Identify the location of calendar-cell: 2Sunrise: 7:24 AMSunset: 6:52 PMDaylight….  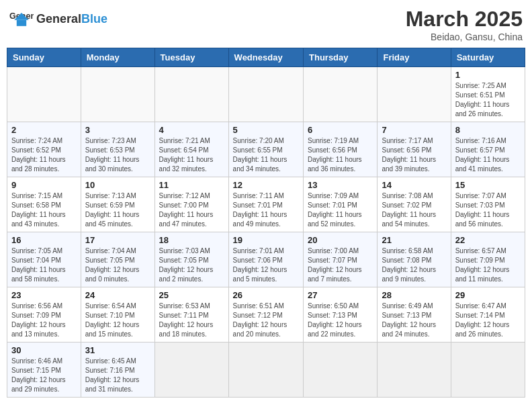
(44, 150).